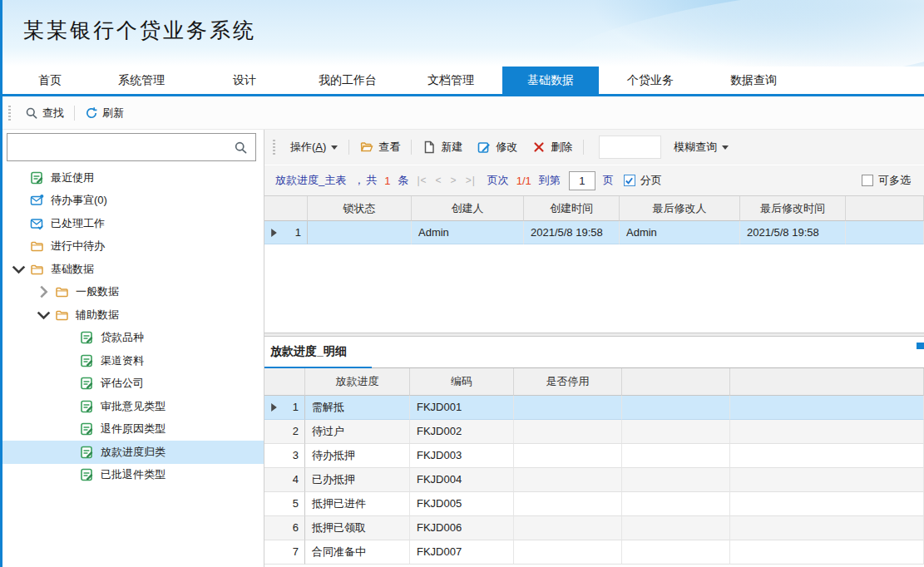  Describe the element at coordinates (43, 292) in the screenshot. I see `chevron-right-icon` at that location.